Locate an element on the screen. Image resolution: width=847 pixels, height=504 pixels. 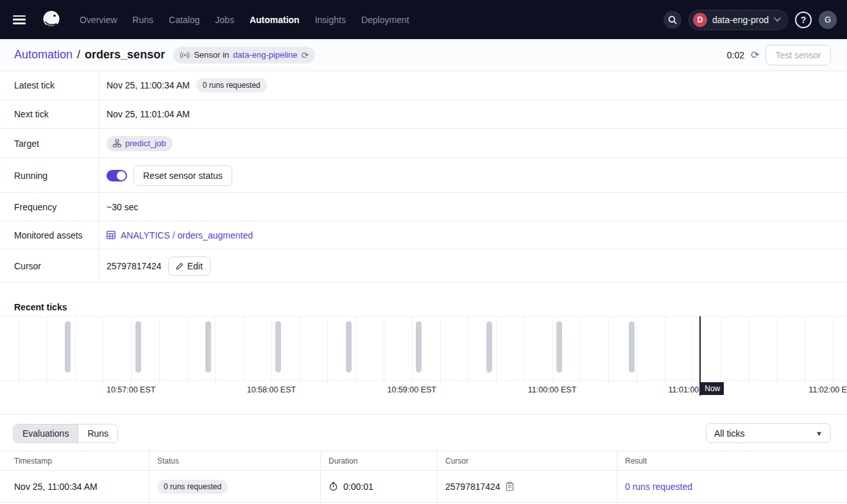
stopwatch-icon is located at coordinates (334, 486).